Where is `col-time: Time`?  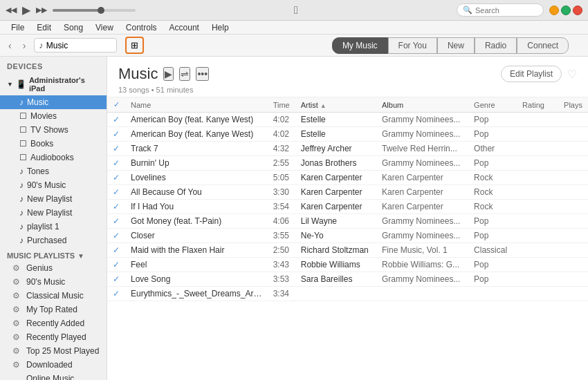
col-time: Time is located at coordinates (282, 105).